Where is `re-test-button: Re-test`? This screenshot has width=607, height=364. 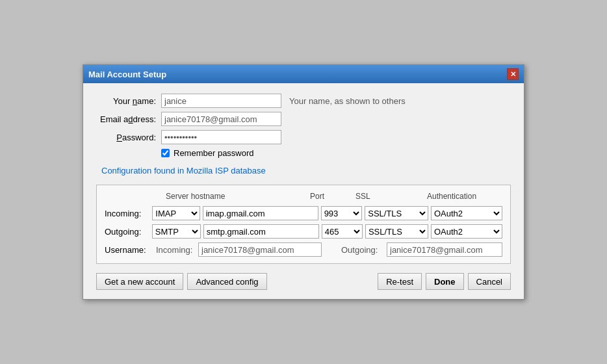
re-test-button: Re-test is located at coordinates (400, 281).